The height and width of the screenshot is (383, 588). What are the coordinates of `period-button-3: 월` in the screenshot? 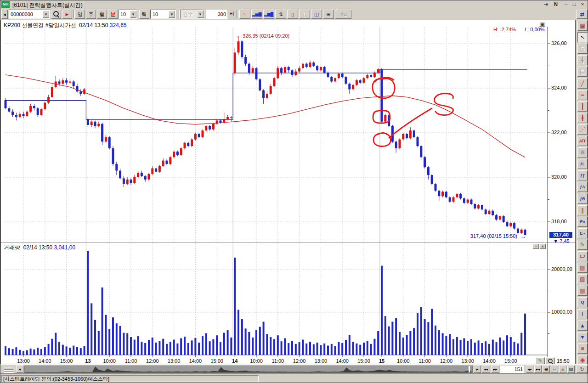 It's located at (102, 14).